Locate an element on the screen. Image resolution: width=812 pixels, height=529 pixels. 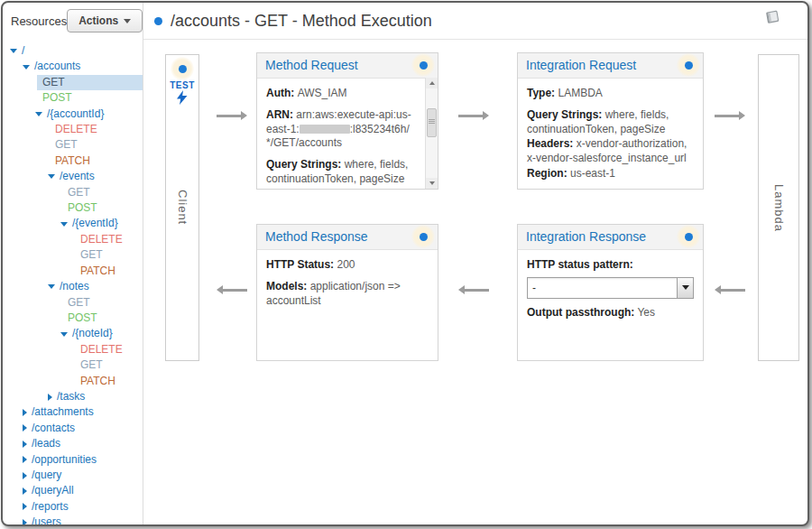
tree-item-label: /{accountId} is located at coordinates (76, 114).